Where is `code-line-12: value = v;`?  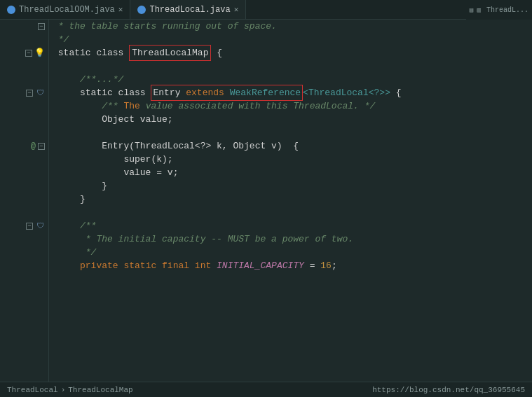
code-line-12: value = v; is located at coordinates (292, 172).